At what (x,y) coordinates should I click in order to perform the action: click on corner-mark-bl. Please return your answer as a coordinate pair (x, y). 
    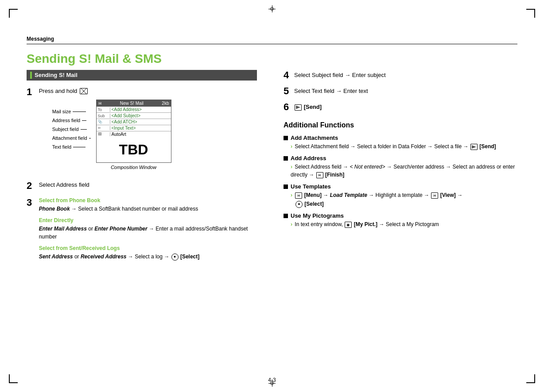
    Looking at the image, I should click on (13, 379).